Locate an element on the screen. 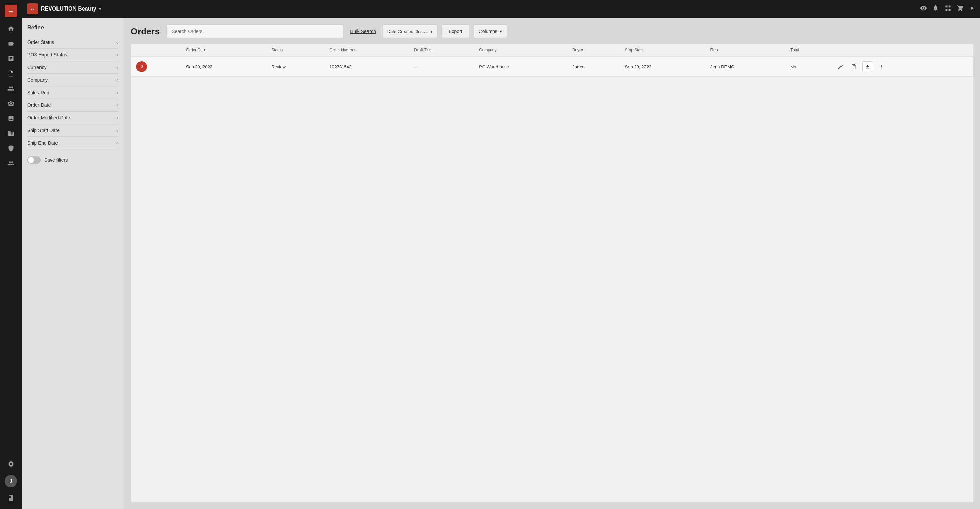  refine-ship-start-label: Ship Start Date is located at coordinates (43, 130).